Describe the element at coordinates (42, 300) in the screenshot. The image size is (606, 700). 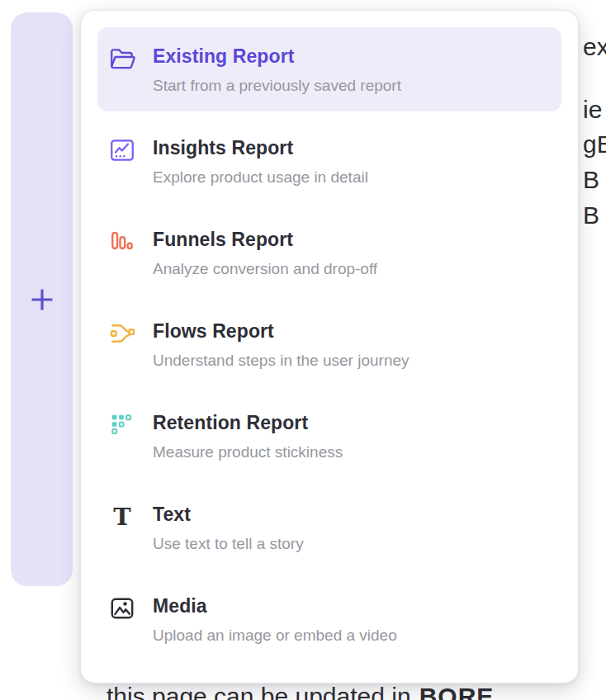
I see `plus-icon` at that location.